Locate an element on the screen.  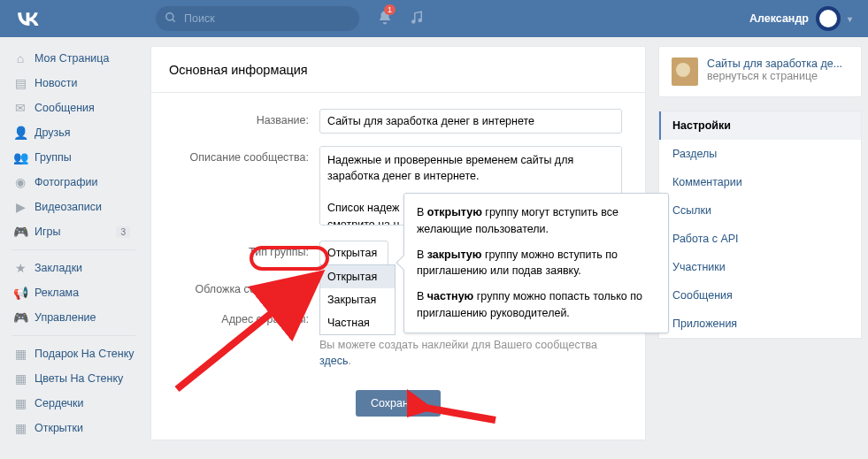
menu-links: Ссылки is located at coordinates (760, 210).